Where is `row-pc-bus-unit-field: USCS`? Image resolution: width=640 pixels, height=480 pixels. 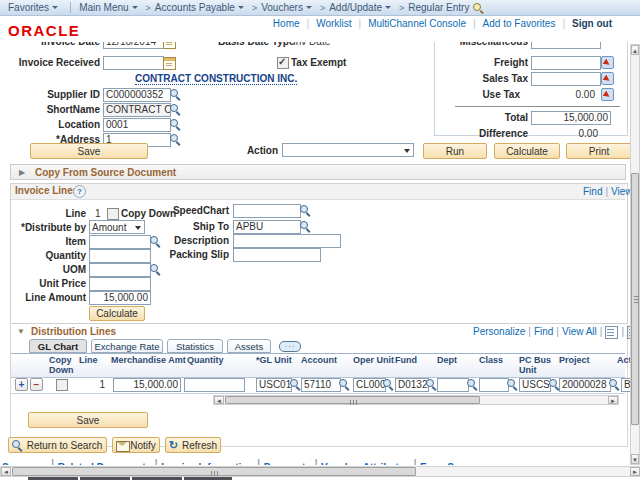
row-pc-bus-unit-field: USCS is located at coordinates (535, 385).